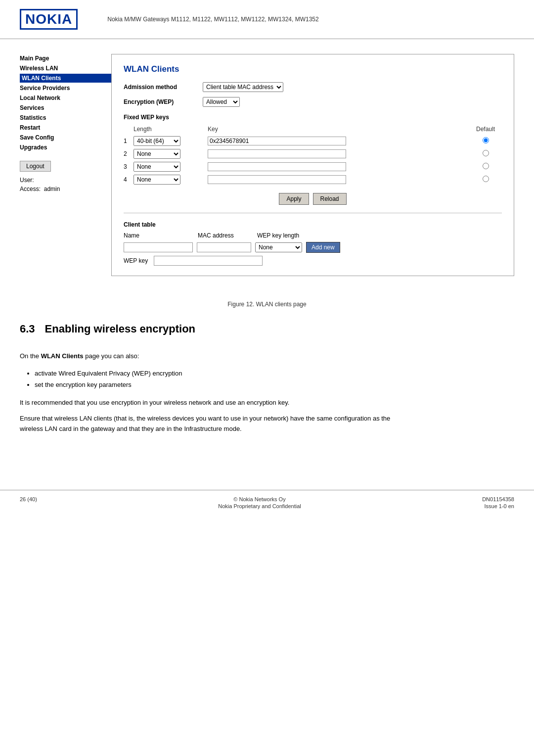 This screenshot has height=756, width=534. I want to click on add-new-button: Add new, so click(323, 247).